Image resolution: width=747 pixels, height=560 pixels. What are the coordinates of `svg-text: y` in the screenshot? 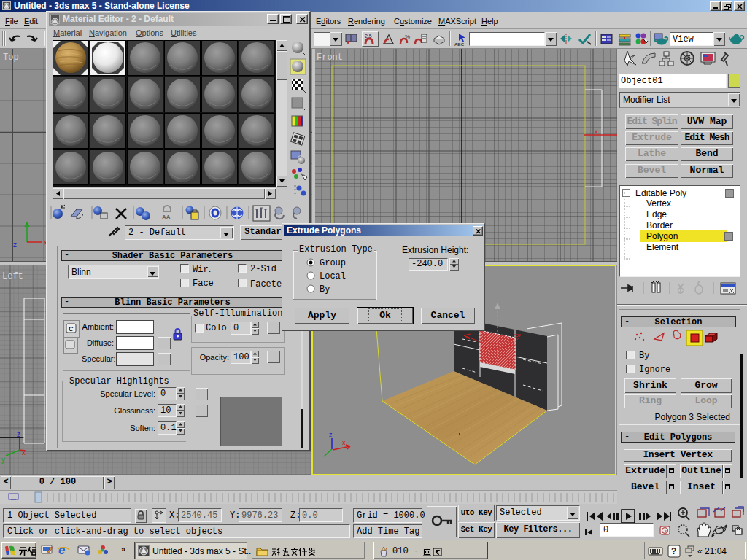 It's located at (3, 459).